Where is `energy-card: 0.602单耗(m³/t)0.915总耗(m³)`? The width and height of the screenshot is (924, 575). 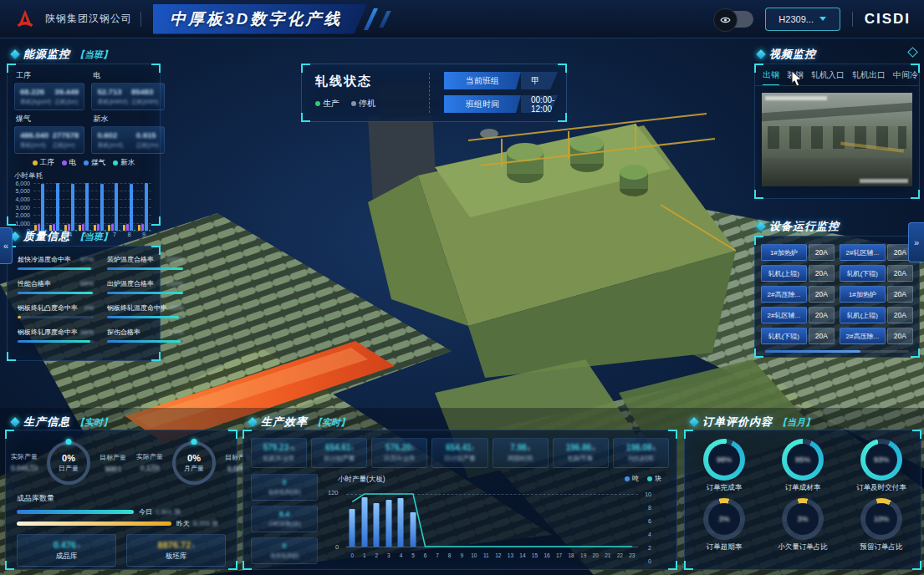 energy-card: 0.602单耗(m³/t)0.915总耗(m³) is located at coordinates (127, 140).